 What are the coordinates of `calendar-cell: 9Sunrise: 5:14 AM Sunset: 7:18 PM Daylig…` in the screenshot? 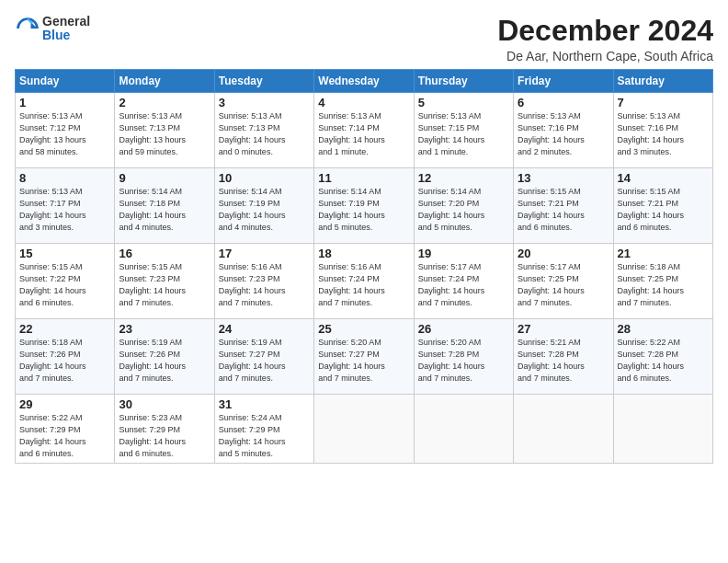 It's located at (165, 206).